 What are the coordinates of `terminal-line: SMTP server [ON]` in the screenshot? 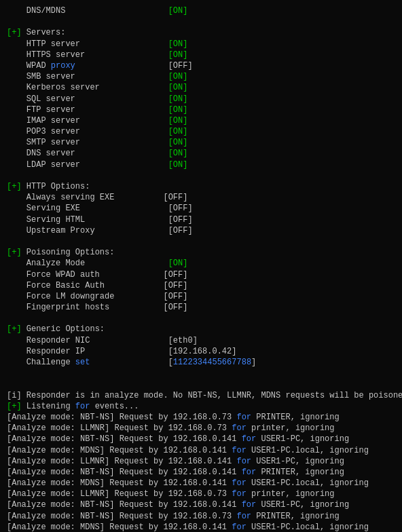 It's located at (201, 142).